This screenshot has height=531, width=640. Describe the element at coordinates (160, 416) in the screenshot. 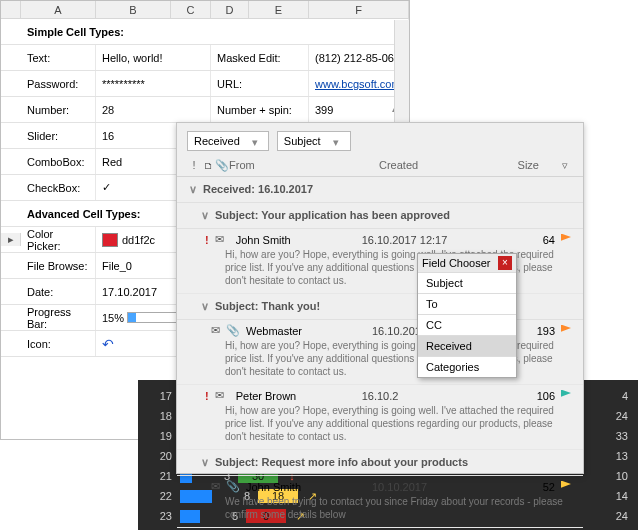

I see `row-number: 18` at that location.